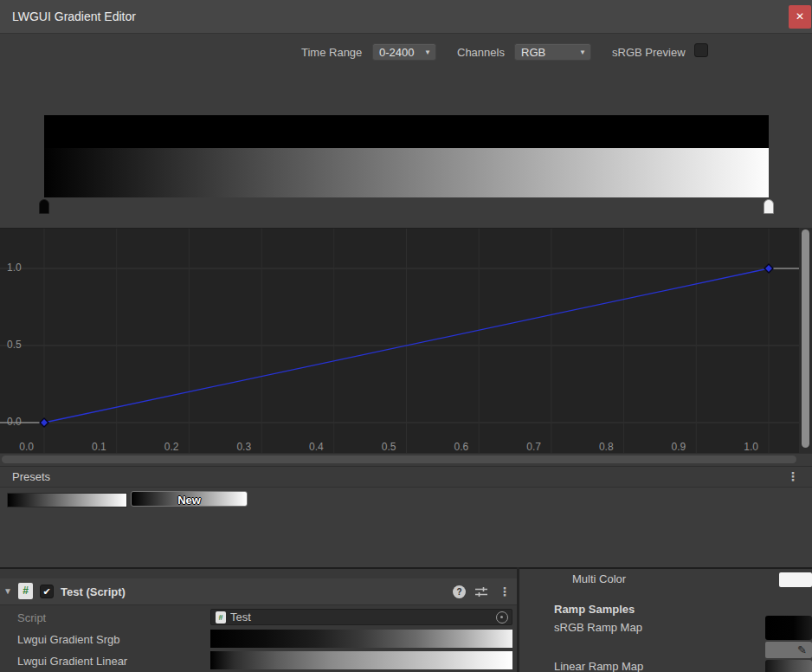 The image size is (812, 672). Describe the element at coordinates (332, 52) in the screenshot. I see `time-range-label: Time Range` at that location.